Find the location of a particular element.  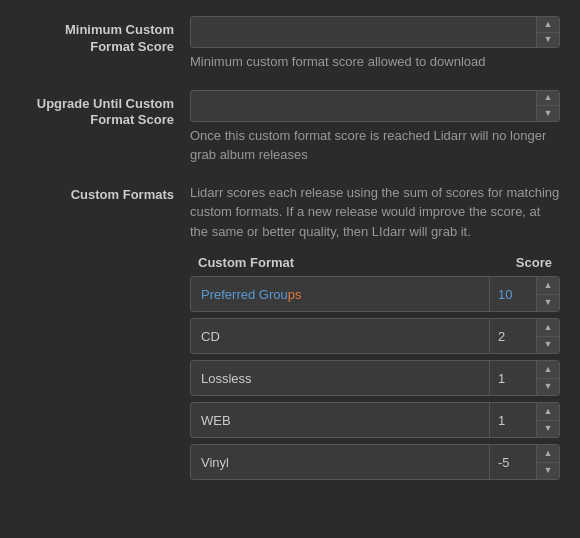

cd-score-input is located at coordinates (513, 336).